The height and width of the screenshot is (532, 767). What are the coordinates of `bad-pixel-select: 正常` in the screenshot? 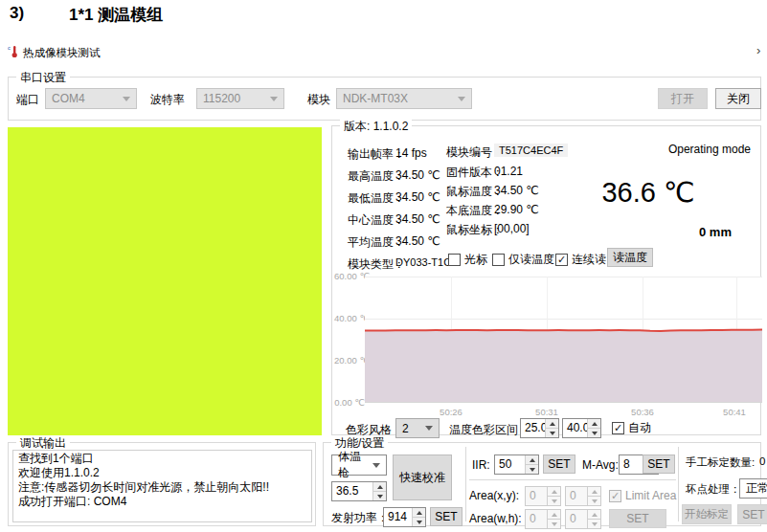 It's located at (753, 488).